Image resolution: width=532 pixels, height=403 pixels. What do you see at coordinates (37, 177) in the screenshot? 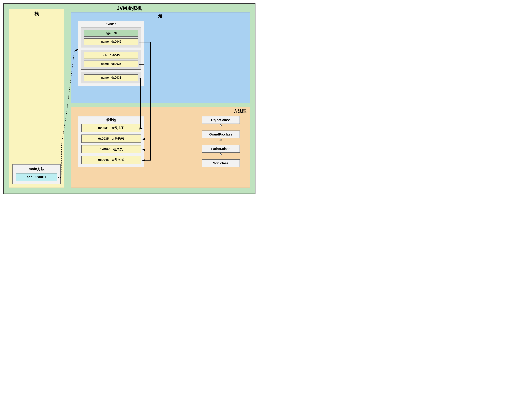
I see `son-variable: son : 0x0011` at bounding box center [37, 177].